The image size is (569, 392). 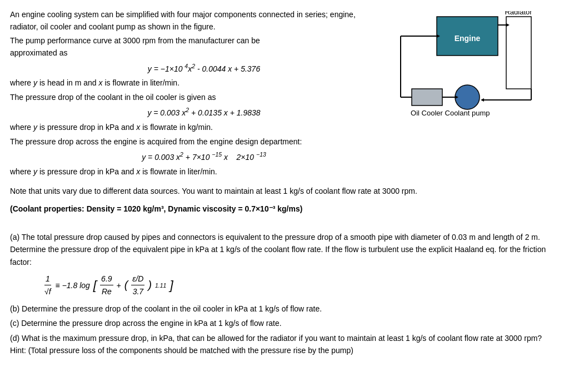 What do you see at coordinates (171, 285) in the screenshot?
I see `right-bracket: ]` at bounding box center [171, 285].